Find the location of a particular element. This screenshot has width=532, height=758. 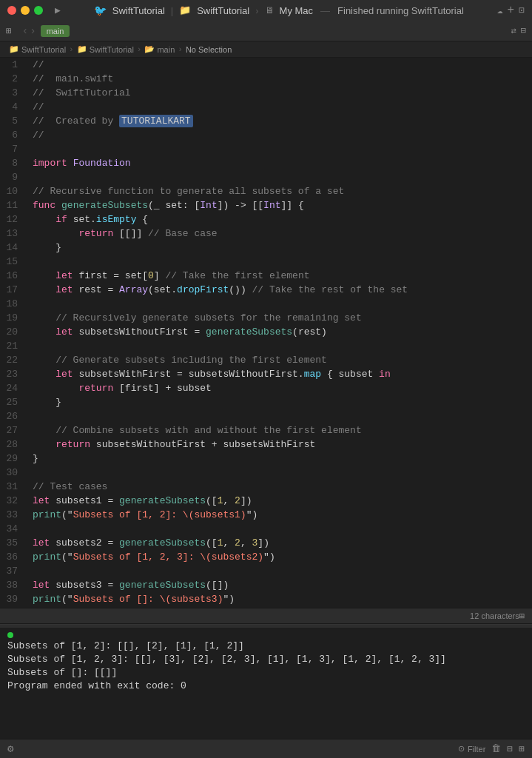

cloud-icon: ☁ is located at coordinates (500, 10).